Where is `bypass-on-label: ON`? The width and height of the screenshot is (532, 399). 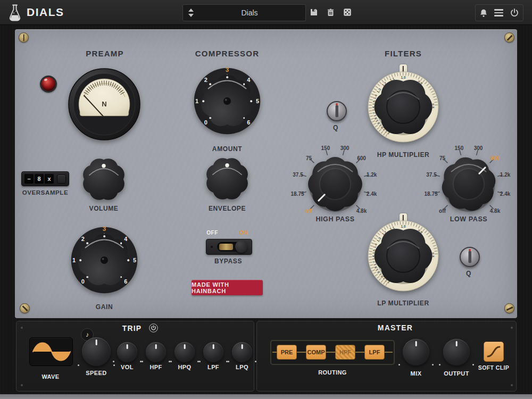 bypass-on-label: ON is located at coordinates (244, 233).